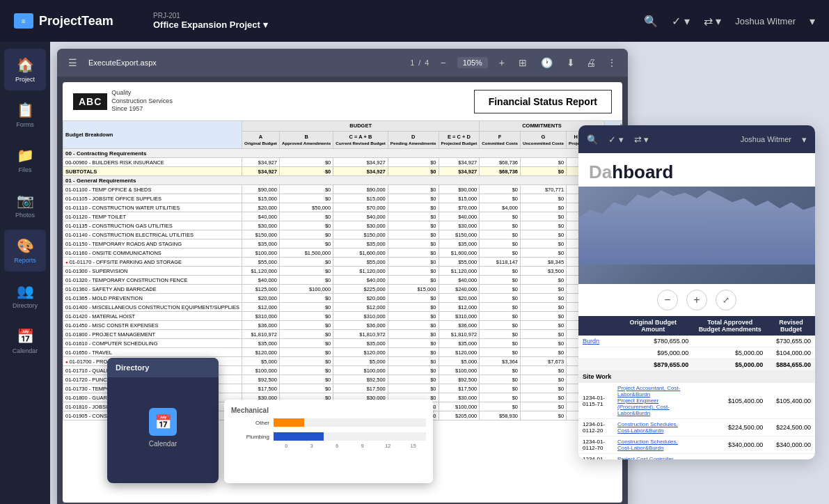  What do you see at coordinates (502, 63) in the screenshot?
I see `zoom-in-button: +` at bounding box center [502, 63].